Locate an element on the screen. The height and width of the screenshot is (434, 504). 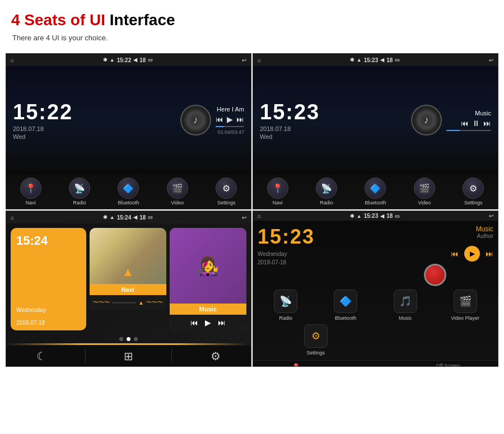
time-1: 15:22 is located at coordinates (124, 60).